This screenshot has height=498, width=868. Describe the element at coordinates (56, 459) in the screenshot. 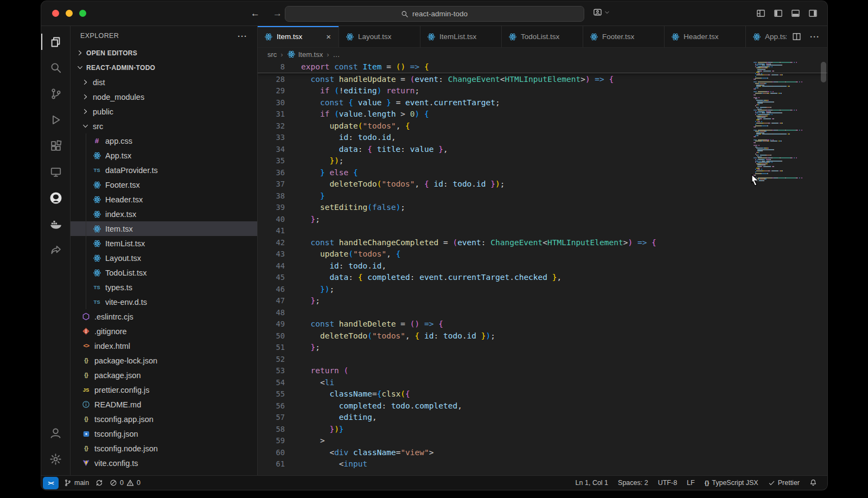

I see `activity-settings` at that location.